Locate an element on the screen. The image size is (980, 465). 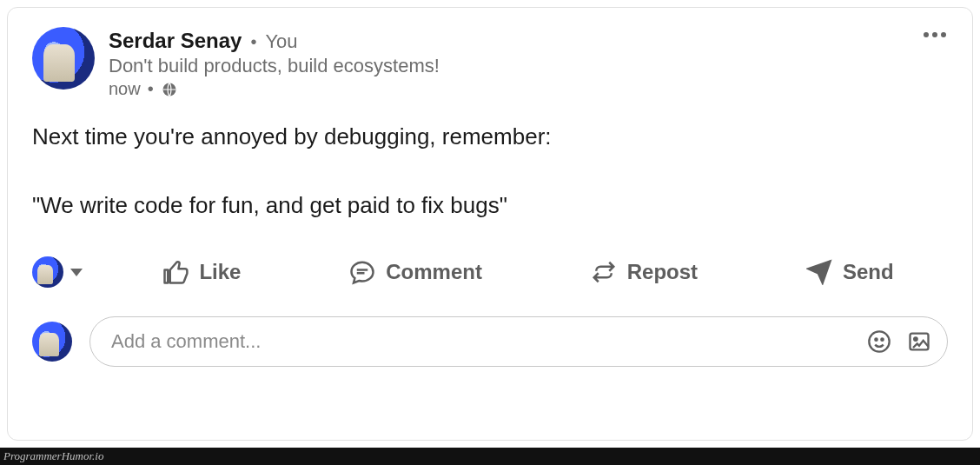
like-label: Like is located at coordinates (220, 272).